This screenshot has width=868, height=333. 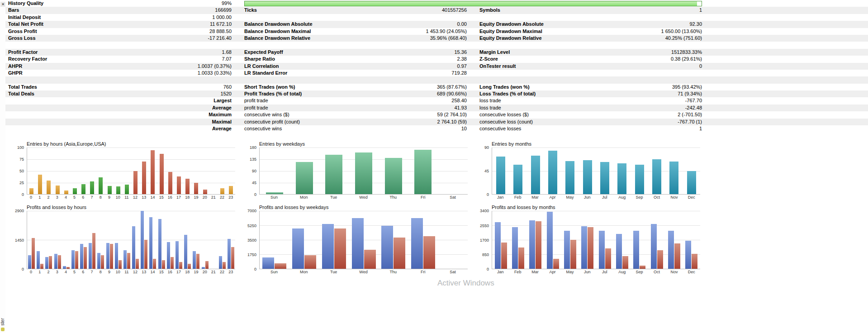 I want to click on chart-profits-and-losses-by-weekdays: Profits and losses by weekdays0175035005…, so click(x=354, y=240).